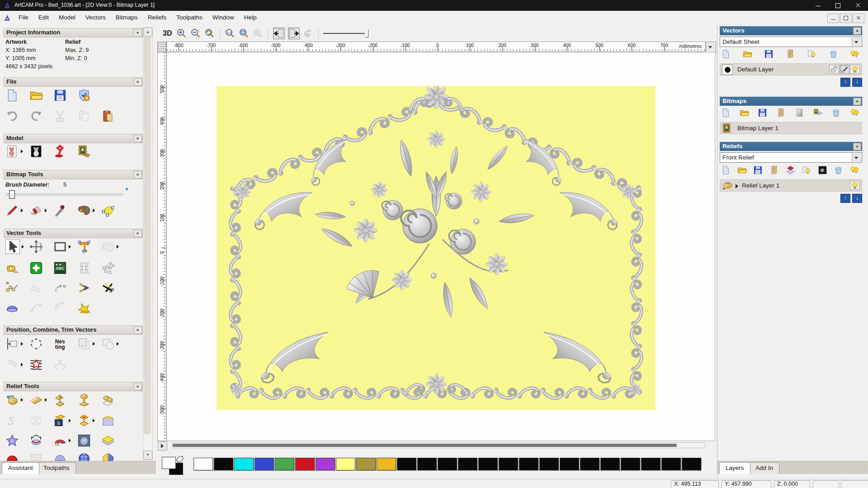 Image resolution: width=868 pixels, height=488 pixels. I want to click on create-arc-icon, so click(60, 288).